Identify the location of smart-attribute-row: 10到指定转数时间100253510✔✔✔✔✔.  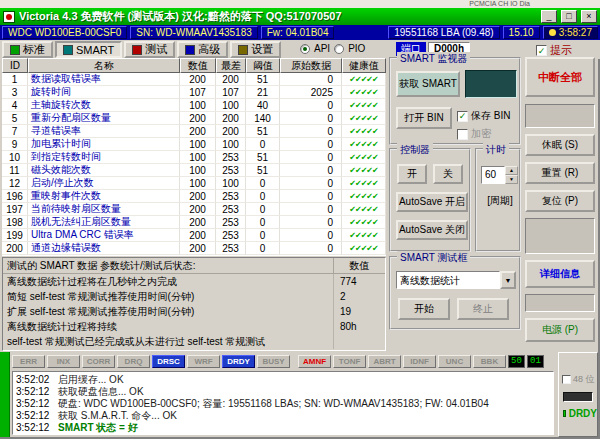
(194, 158).